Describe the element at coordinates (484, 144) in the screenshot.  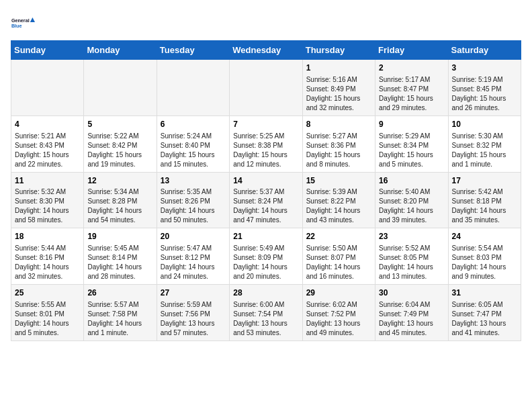
I see `calendar-cell: 10Sunrise: 5:30 AM Sunset: 8:32 PM Dayli…` at that location.